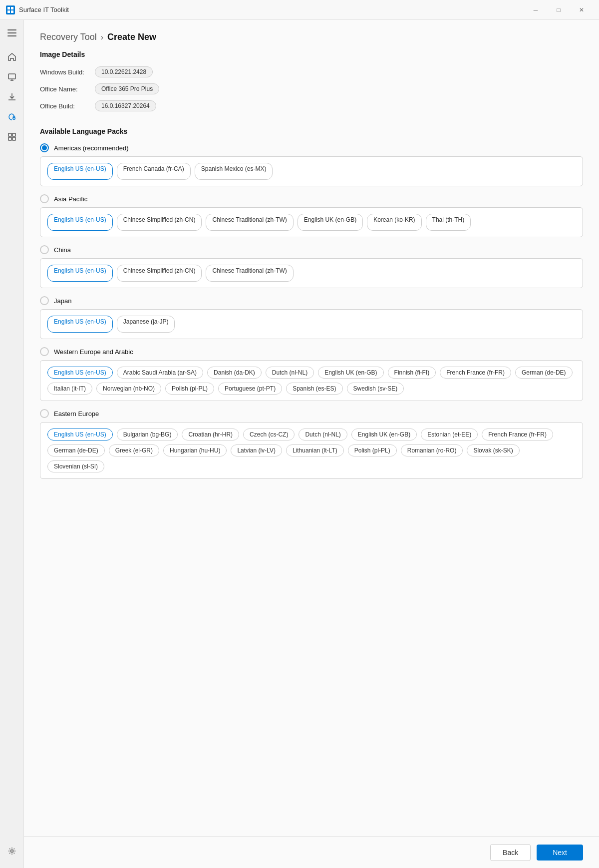 This screenshot has height=868, width=599. I want to click on windows-build-label: Windows Build:, so click(67, 72).